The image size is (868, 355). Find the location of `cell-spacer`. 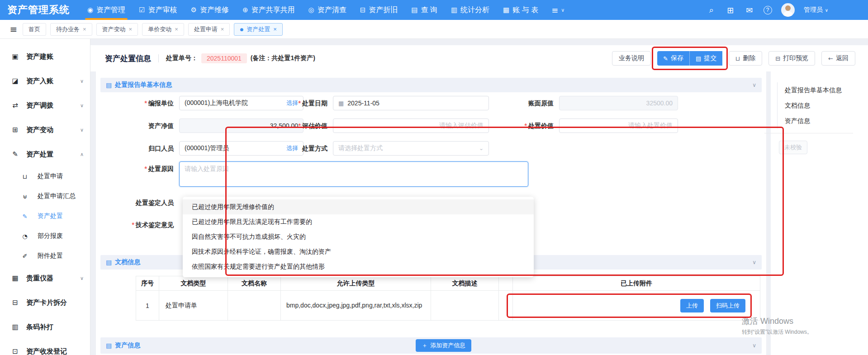

cell-spacer is located at coordinates (506, 306).